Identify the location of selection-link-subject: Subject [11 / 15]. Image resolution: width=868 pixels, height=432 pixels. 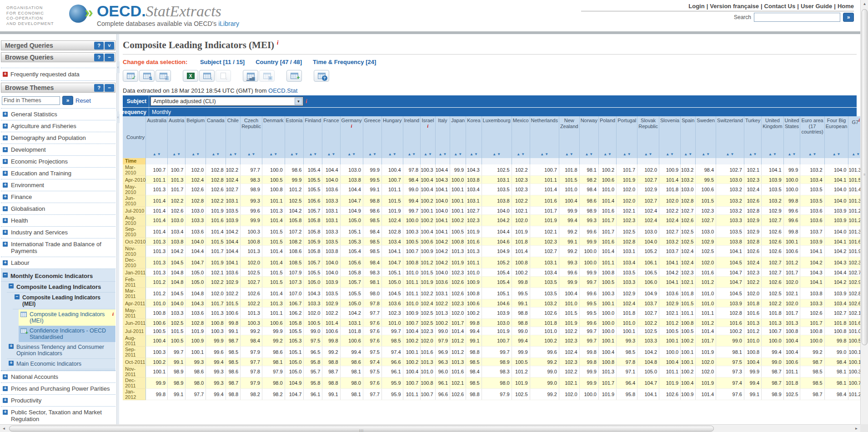
(222, 62).